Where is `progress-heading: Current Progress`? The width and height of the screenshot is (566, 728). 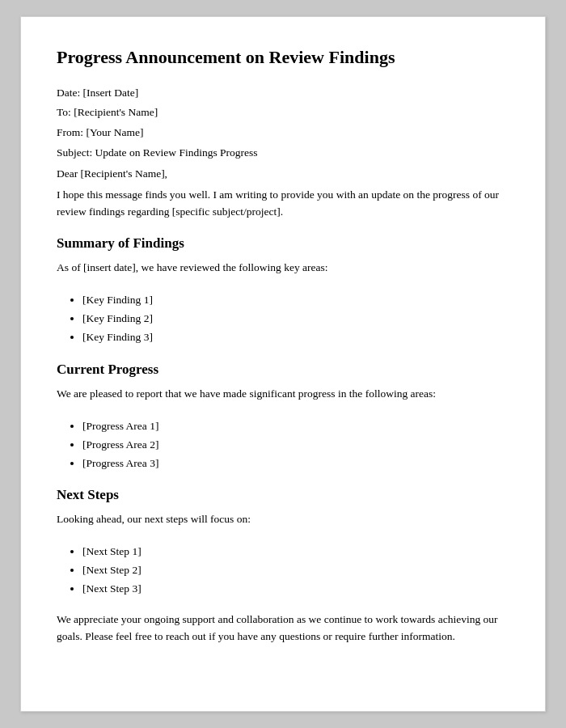 progress-heading: Current Progress is located at coordinates (283, 370).